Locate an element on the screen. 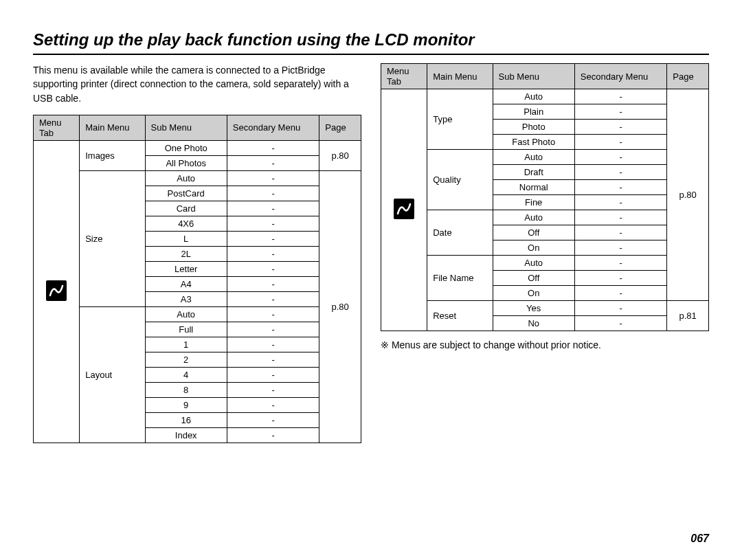 The height and width of the screenshot is (560, 742). main-reset: Reset is located at coordinates (460, 316).